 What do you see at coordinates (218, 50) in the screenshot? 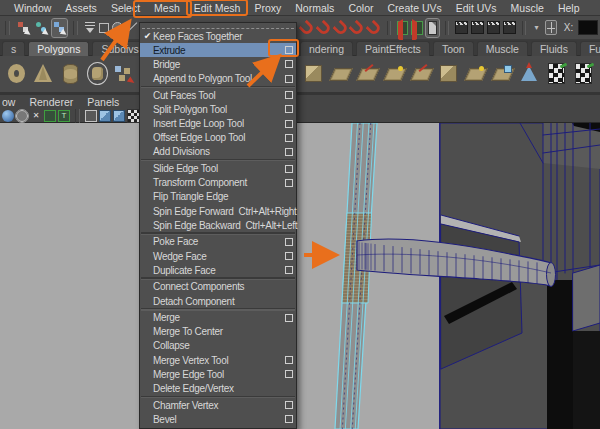
I see `menu-item-extrude: Extrude` at bounding box center [218, 50].